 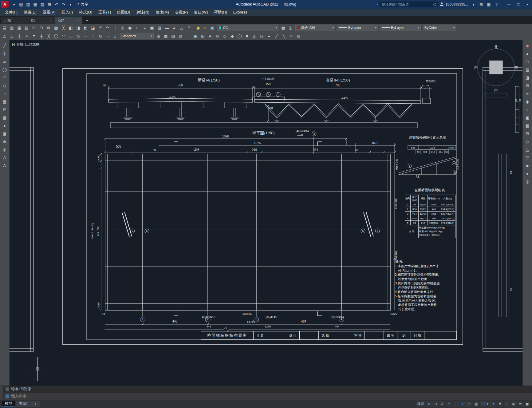 I want to click on new-tab-button: +, so click(x=87, y=20).